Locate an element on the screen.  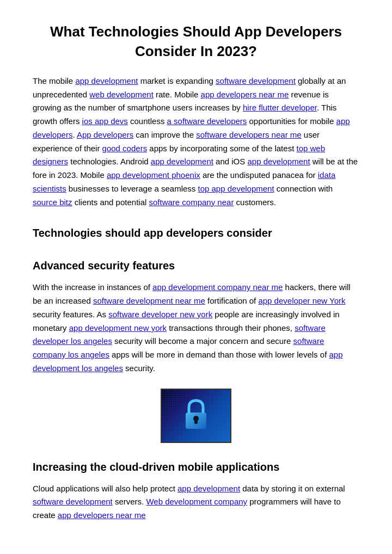
link-app-development-2: app development is located at coordinates (182, 161).